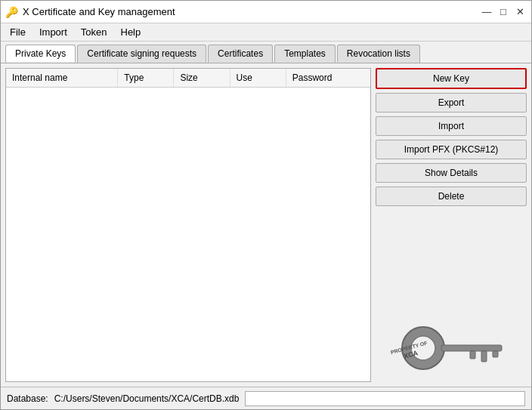  Describe the element at coordinates (266, 12) in the screenshot. I see `title-bar: 🔑 X Certificate and Key management — □ ✕` at that location.